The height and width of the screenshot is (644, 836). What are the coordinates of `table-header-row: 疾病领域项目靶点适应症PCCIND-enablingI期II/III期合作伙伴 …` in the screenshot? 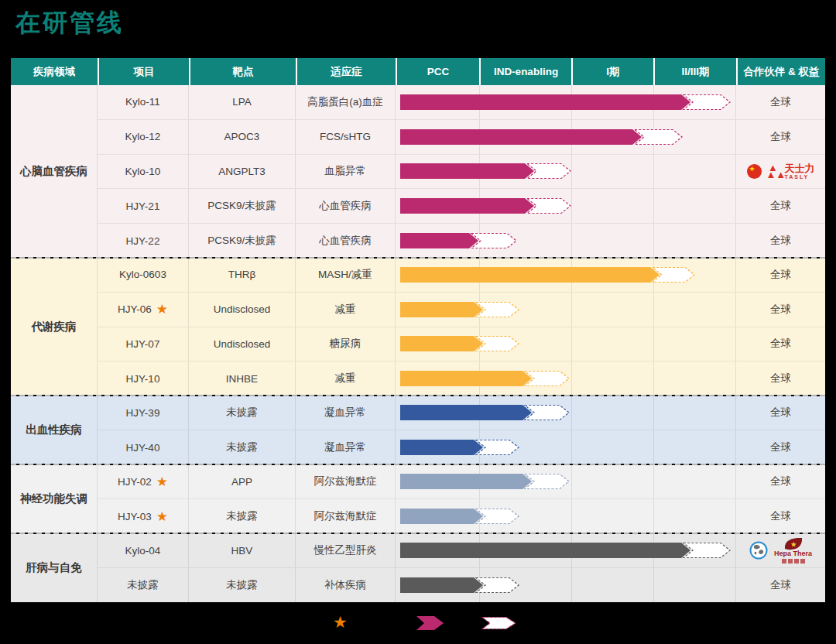 It's located at (418, 71).